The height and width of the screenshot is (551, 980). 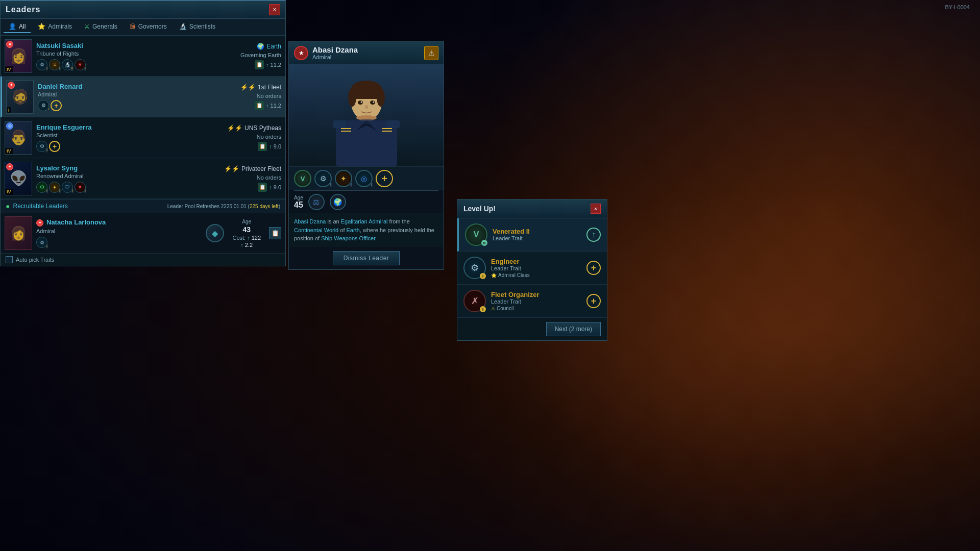 What do you see at coordinates (301, 53) in the screenshot?
I see `detail-faction-icon: ★` at bounding box center [301, 53].